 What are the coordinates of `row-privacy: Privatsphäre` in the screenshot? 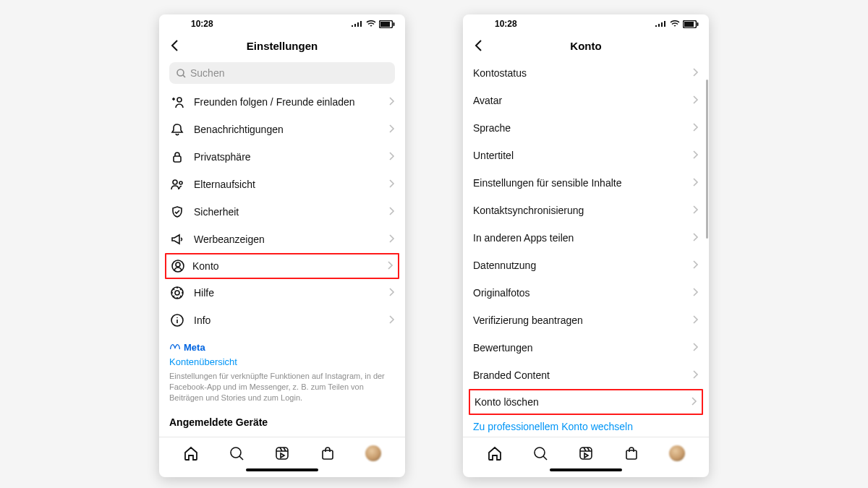 It's located at (282, 157).